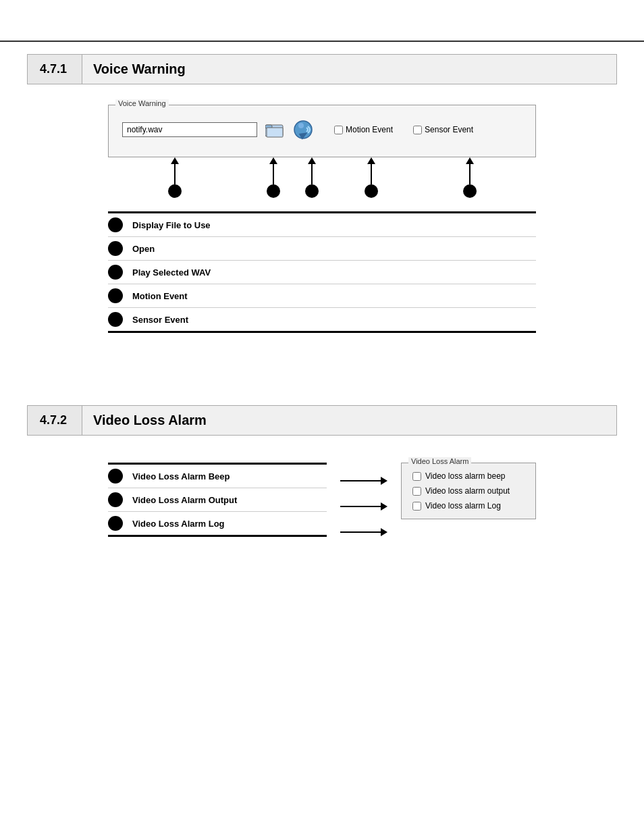  Describe the element at coordinates (185, 500) in the screenshot. I see `vla-text-2: Video Loss Alarm Output` at that location.